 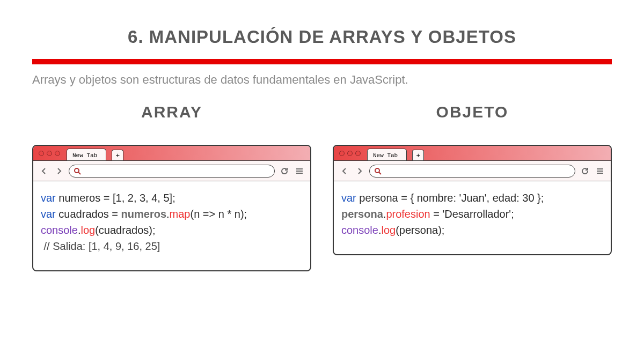 I want to click on code-token: (persona);, so click(x=420, y=230).